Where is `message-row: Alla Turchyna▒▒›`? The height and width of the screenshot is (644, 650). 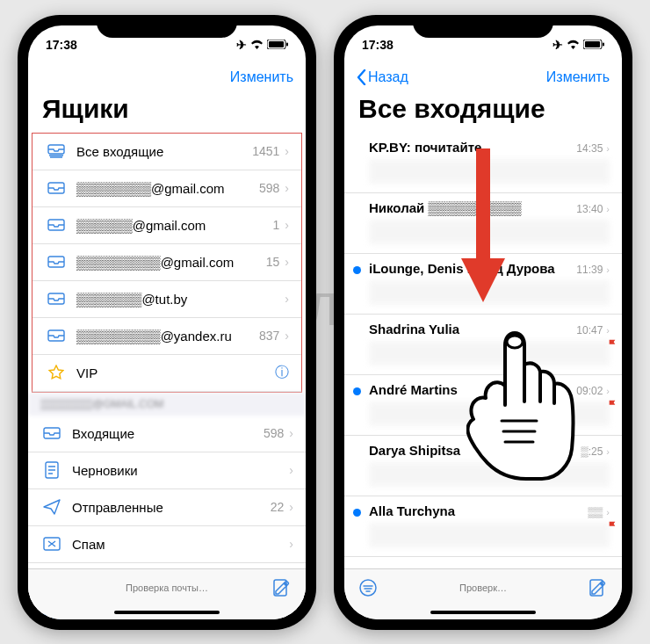
message-row: Alla Turchyna▒▒› is located at coordinates (483, 527).